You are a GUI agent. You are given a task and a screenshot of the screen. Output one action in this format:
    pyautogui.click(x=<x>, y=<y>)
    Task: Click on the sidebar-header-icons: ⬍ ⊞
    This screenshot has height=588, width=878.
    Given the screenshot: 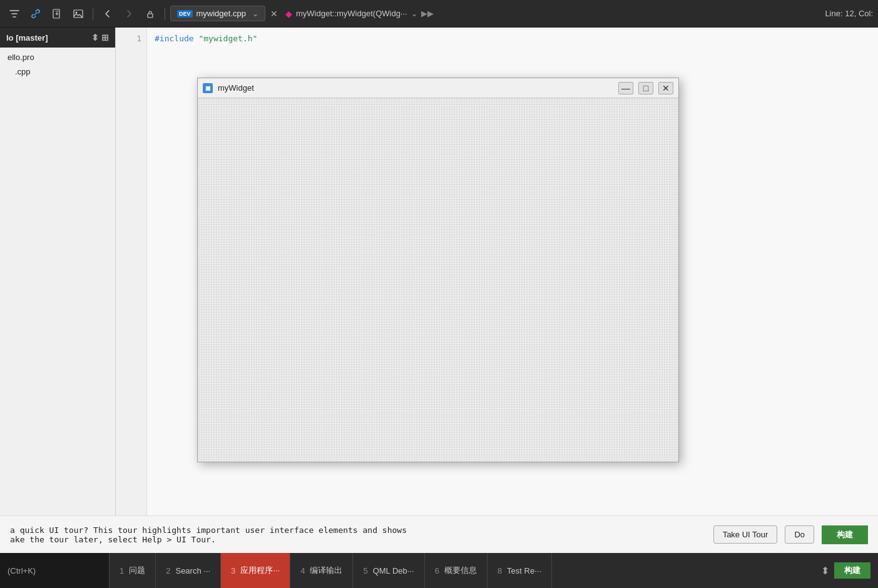 What is the action you would take?
    pyautogui.click(x=100, y=38)
    